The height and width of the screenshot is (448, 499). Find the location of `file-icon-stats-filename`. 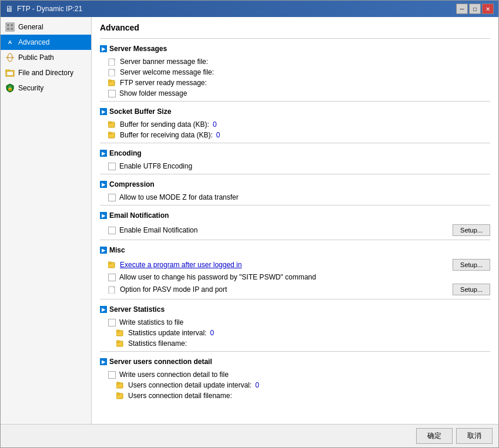

file-icon-stats-filename is located at coordinates (120, 343).